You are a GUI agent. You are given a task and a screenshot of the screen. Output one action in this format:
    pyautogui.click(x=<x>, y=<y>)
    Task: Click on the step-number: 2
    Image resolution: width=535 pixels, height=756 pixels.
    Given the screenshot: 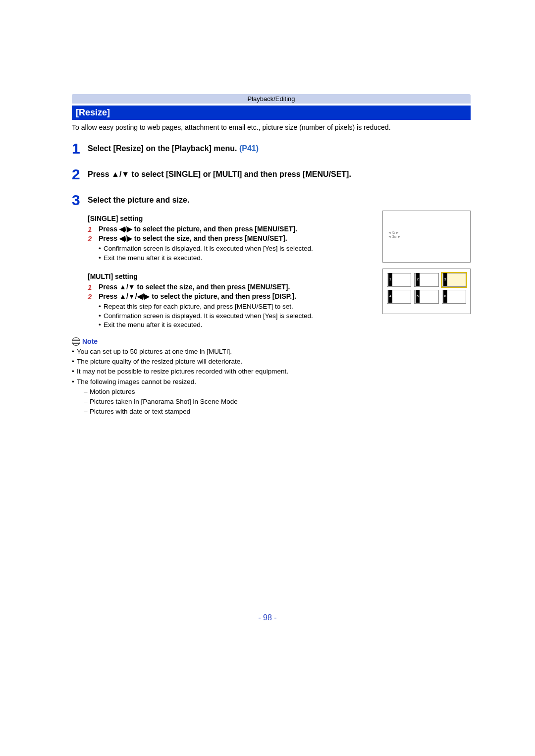 What is the action you would take?
    pyautogui.click(x=80, y=174)
    